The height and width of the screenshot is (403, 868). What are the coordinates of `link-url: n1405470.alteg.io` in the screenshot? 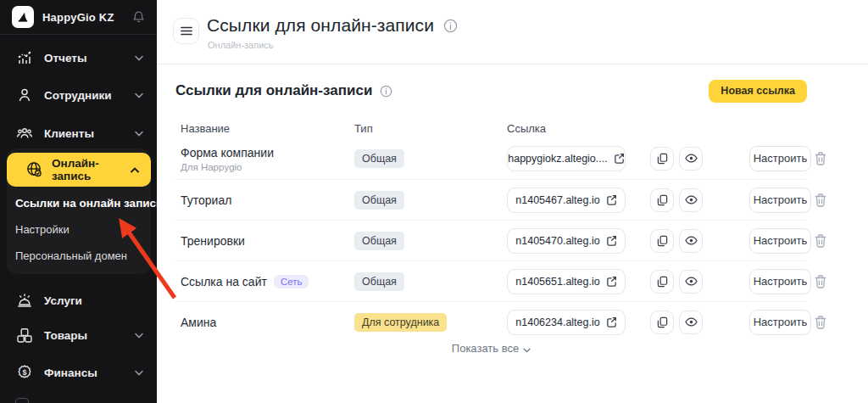 It's located at (558, 241).